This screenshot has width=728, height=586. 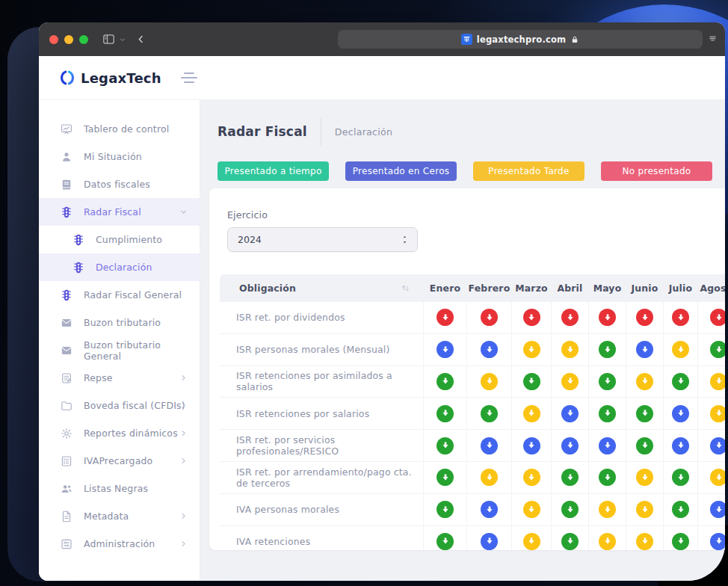 I want to click on legend-chip-presentado-a-tiempo: Presentado a tiempo, so click(x=274, y=171).